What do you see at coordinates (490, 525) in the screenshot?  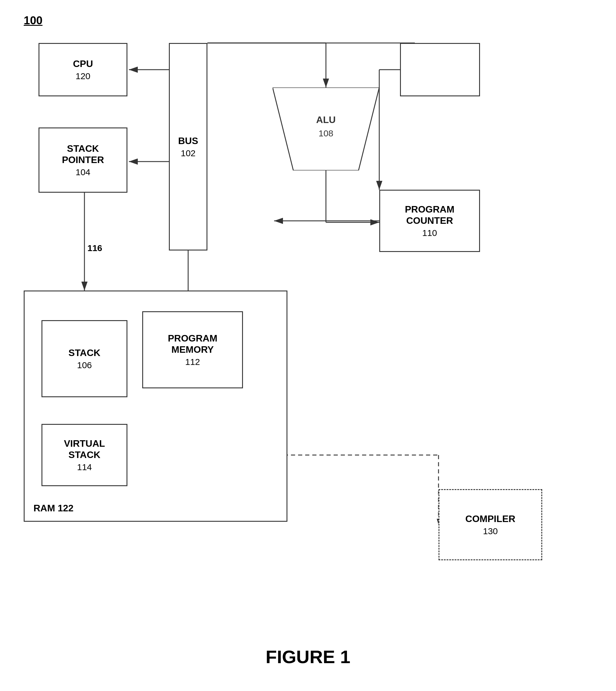 I see `compiler-box: COMPILER 130` at bounding box center [490, 525].